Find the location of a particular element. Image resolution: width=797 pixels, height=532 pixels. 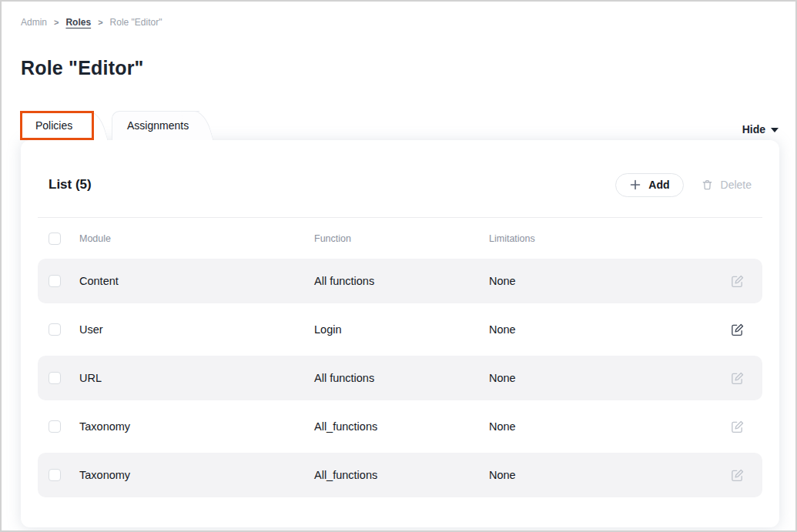

plus-icon is located at coordinates (635, 185).